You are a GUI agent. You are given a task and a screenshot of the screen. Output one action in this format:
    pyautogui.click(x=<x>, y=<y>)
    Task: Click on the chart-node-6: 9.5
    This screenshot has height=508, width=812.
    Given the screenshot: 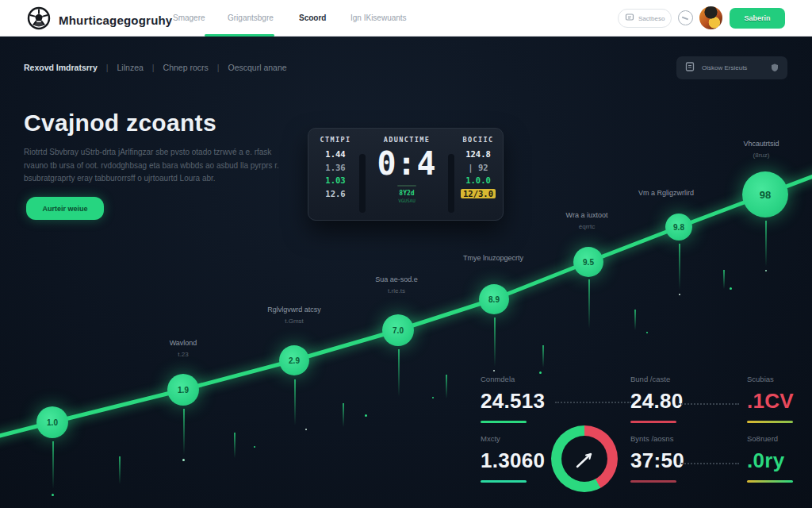 What is the action you would take?
    pyautogui.click(x=588, y=262)
    